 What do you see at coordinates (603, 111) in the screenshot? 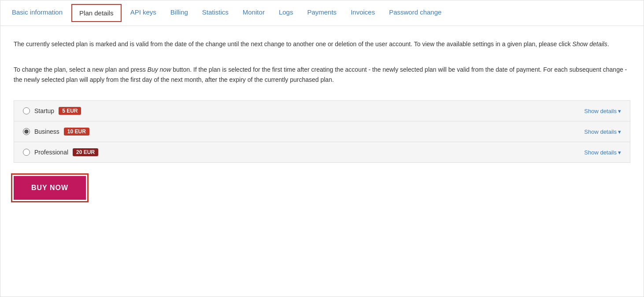
I see `show-details-startup: Show details ▾` at bounding box center [603, 111].